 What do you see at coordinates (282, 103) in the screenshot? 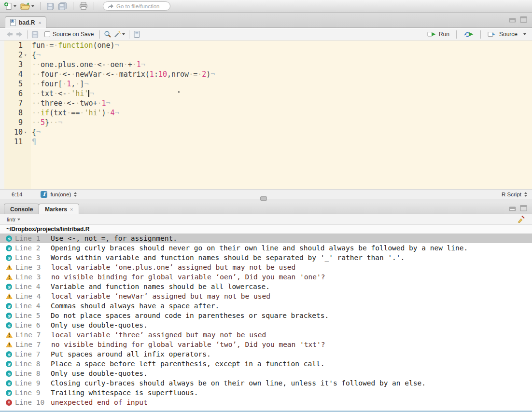
I see `code-line-7: ··three·<-·two+·1¬` at bounding box center [282, 103].